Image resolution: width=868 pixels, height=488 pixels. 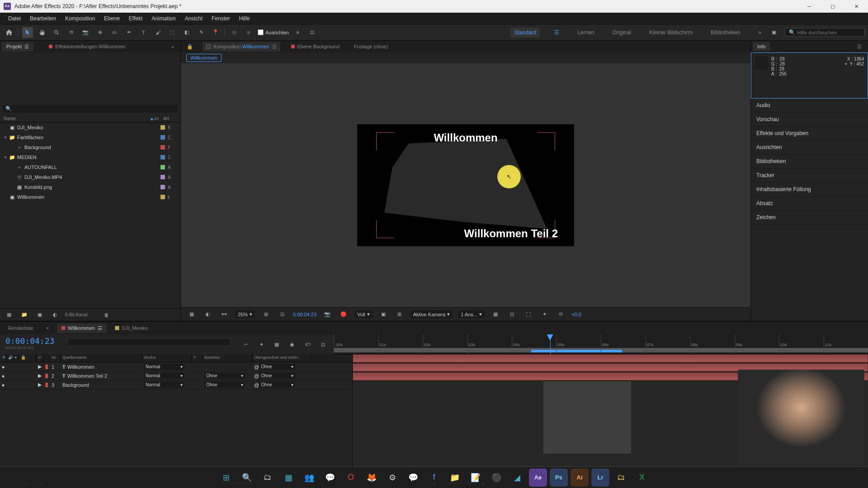 I want to click on roi-icon: ▣, so click(x=383, y=314).